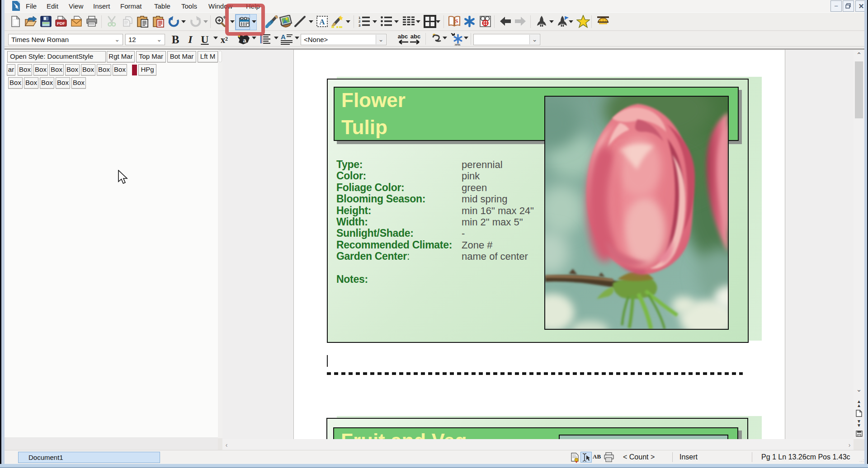 Image resolution: width=868 pixels, height=468 pixels. I want to click on svg-text: 3, so click(360, 25).